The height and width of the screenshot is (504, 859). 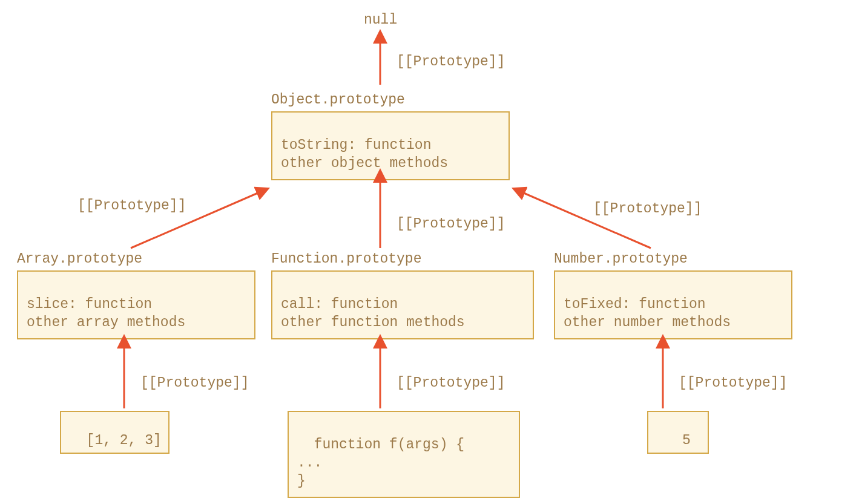 What do you see at coordinates (732, 383) in the screenshot?
I see `proto-label-right-bottom: [[Prototype]]` at bounding box center [732, 383].